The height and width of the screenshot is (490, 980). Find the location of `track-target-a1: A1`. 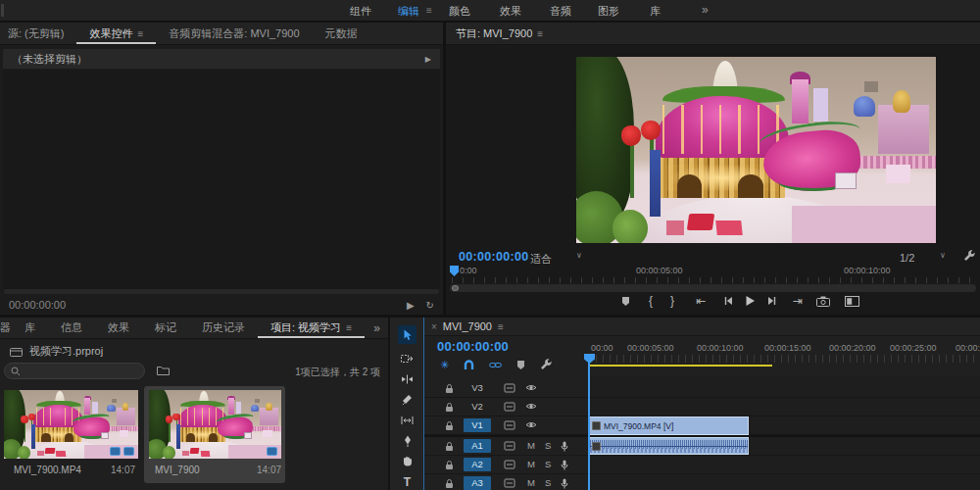

track-target-a1: A1 is located at coordinates (477, 446).